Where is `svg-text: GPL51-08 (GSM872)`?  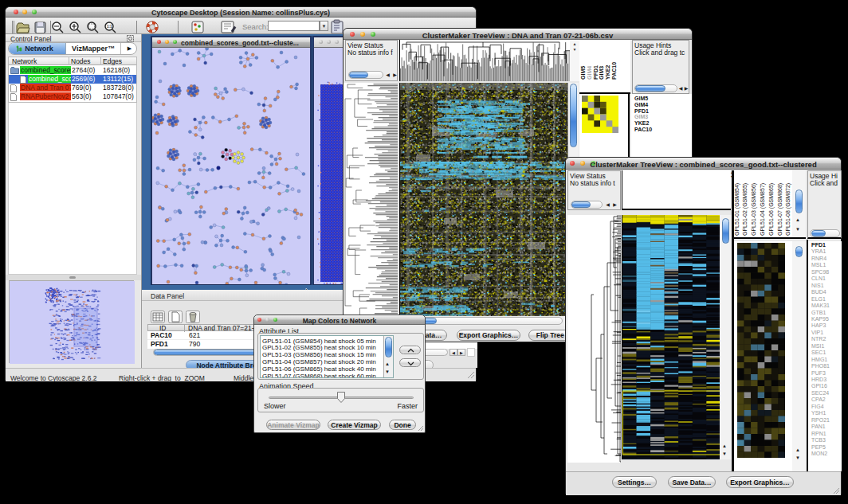
svg-text: GPL51-08 (GSM872) is located at coordinates (788, 209).